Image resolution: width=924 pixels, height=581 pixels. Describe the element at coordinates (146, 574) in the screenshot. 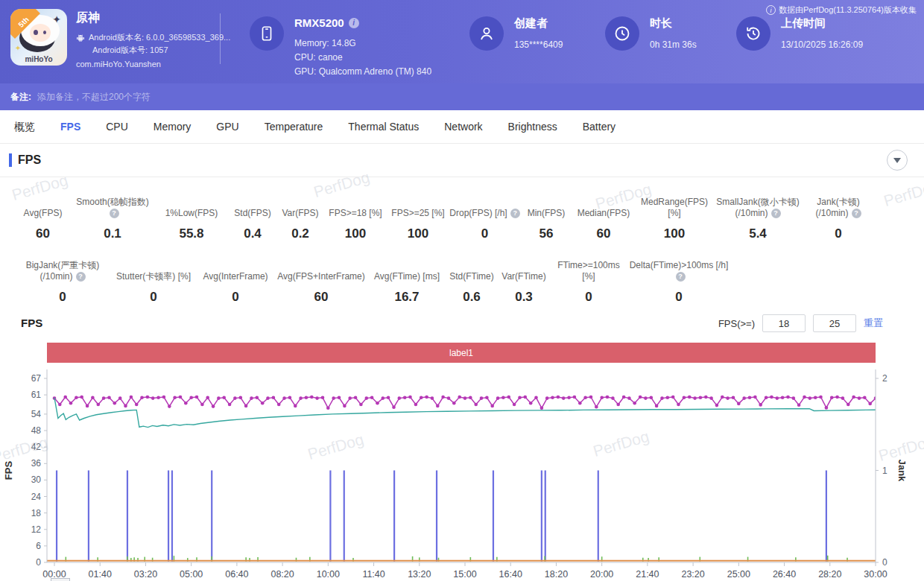

I see `svg-text: 03:20` at that location.